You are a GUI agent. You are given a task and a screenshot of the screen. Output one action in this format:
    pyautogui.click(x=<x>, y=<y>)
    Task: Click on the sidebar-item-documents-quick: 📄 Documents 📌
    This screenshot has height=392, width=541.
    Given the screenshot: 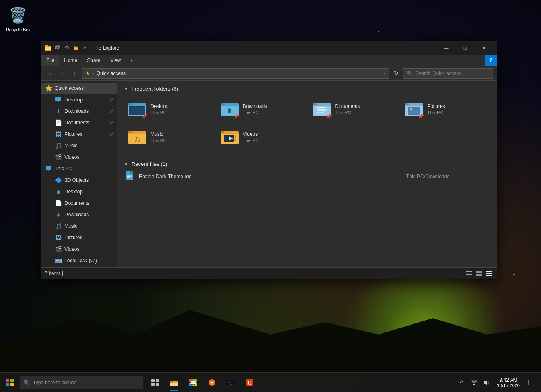 What is the action you would take?
    pyautogui.click(x=84, y=123)
    